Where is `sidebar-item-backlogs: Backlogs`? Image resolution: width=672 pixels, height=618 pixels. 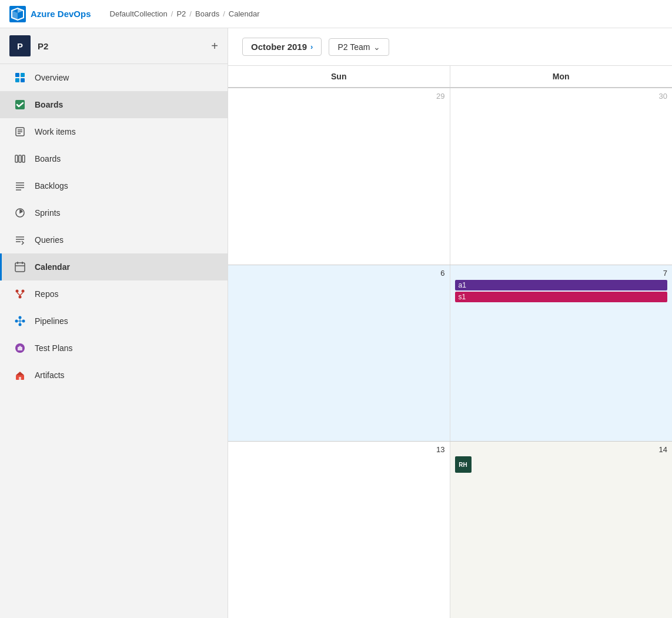 sidebar-item-backlogs: Backlogs is located at coordinates (114, 186).